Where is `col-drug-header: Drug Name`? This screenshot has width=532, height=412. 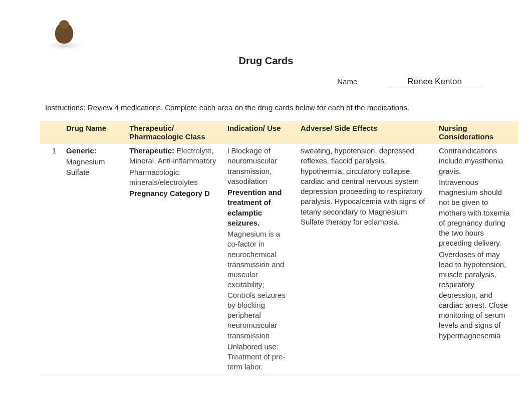
col-drug-header: Drug Name is located at coordinates (94, 132).